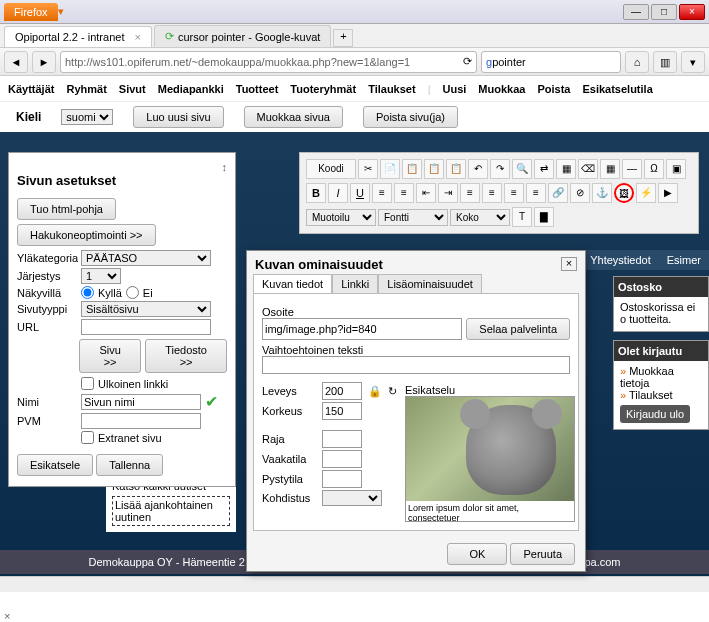 The width and height of the screenshot is (709, 622). Describe the element at coordinates (354, 584) in the screenshot. I see `horizontal-scrollbar` at that location.